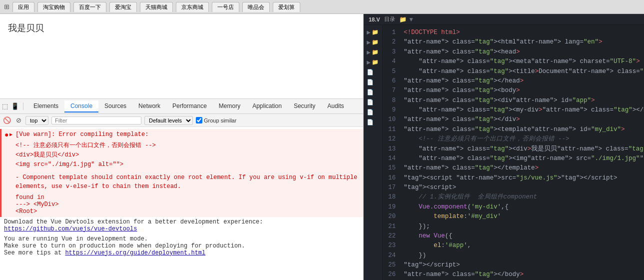 The image size is (644, 280). I want to click on error-code-line-3: <img src="./img/1.jpg" alt="">, so click(187, 165).